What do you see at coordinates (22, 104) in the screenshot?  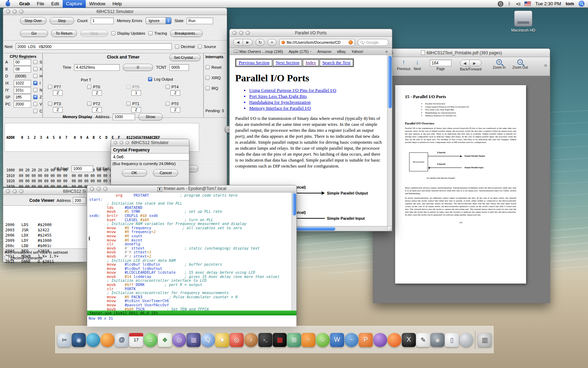 I see `register-value: 2000` at bounding box center [22, 104].